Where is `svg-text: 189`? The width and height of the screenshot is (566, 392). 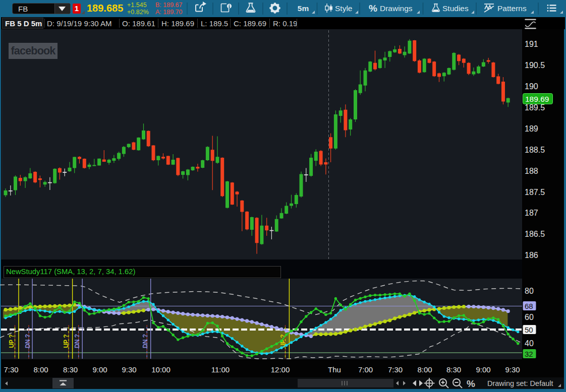 svg-text: 189 is located at coordinates (532, 129).